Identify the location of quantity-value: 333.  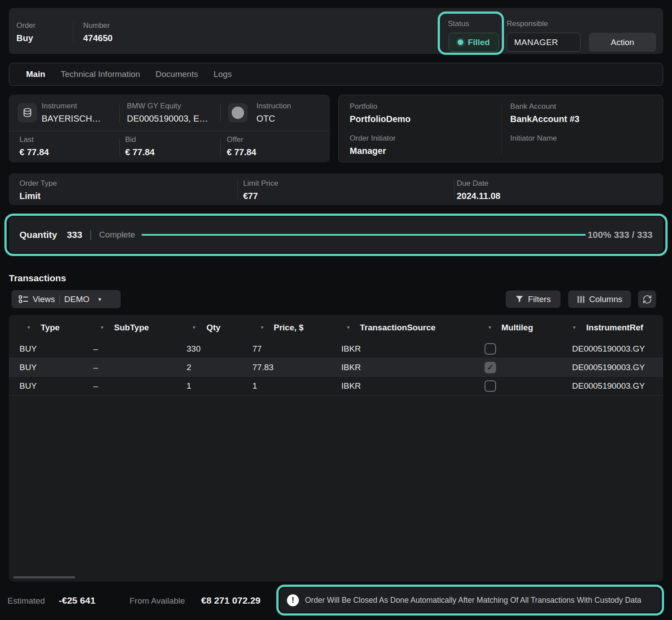
(74, 235).